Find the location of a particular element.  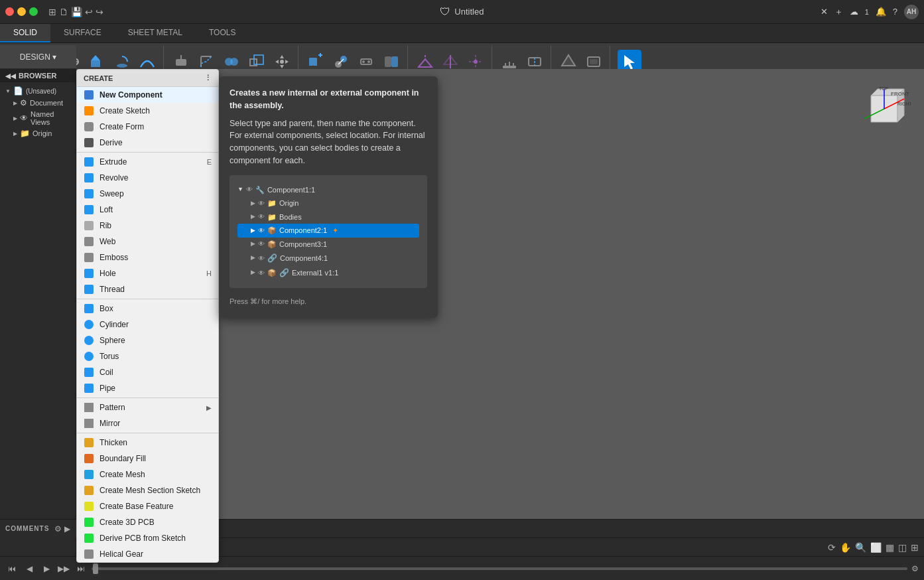

docsettings-label: Document is located at coordinates (46, 103).